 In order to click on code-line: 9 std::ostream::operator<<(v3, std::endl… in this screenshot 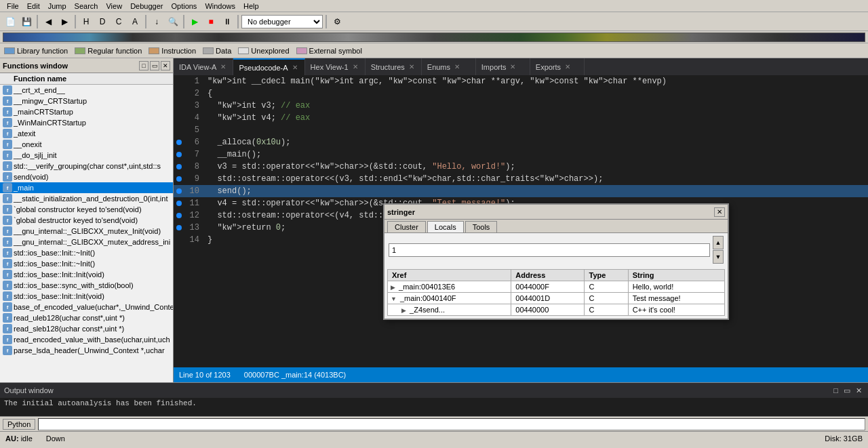, I will do `click(521, 179)`.